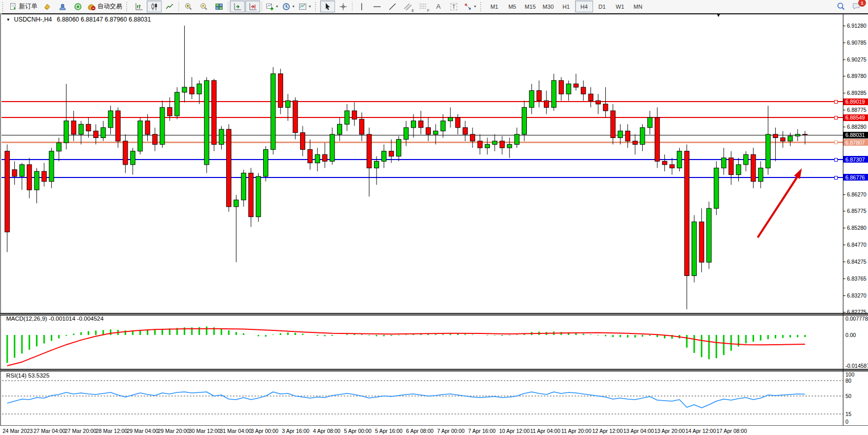 This screenshot has height=435, width=868. I want to click on autotrading-button: 自动交易, so click(105, 6).